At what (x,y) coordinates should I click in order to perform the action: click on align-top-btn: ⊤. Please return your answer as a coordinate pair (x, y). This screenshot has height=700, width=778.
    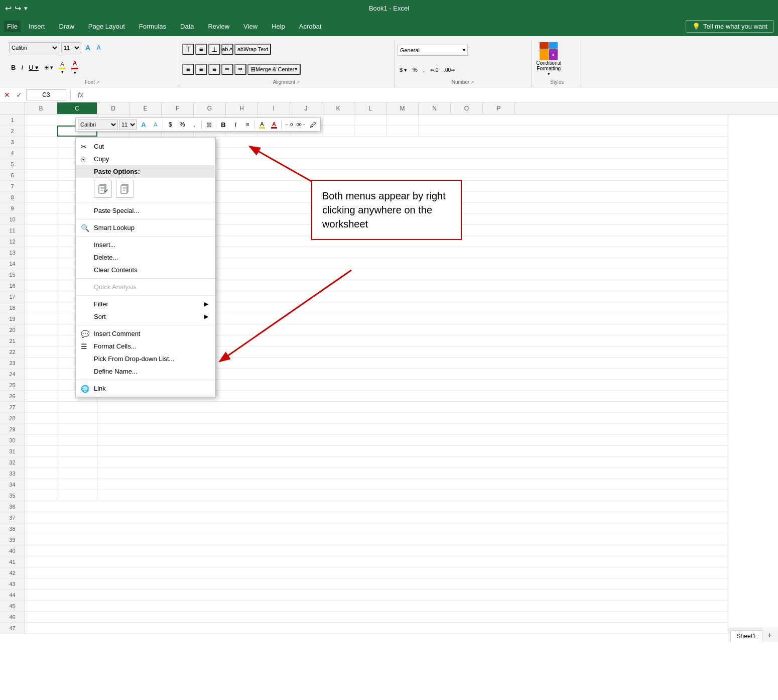
    Looking at the image, I should click on (188, 49).